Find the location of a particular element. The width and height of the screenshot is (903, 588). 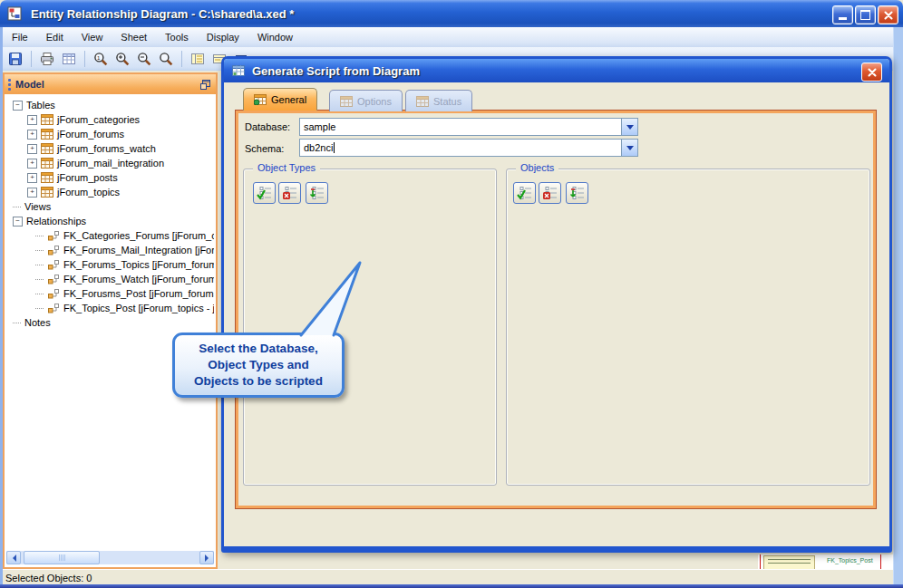

status-text: Selected Objects: 0 is located at coordinates (49, 578).